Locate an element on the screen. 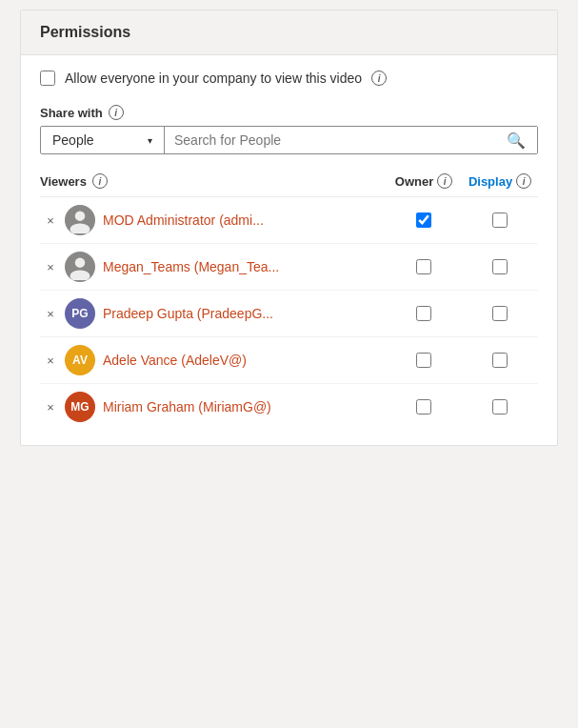 This screenshot has width=578, height=728. avatar: MG is located at coordinates (80, 407).